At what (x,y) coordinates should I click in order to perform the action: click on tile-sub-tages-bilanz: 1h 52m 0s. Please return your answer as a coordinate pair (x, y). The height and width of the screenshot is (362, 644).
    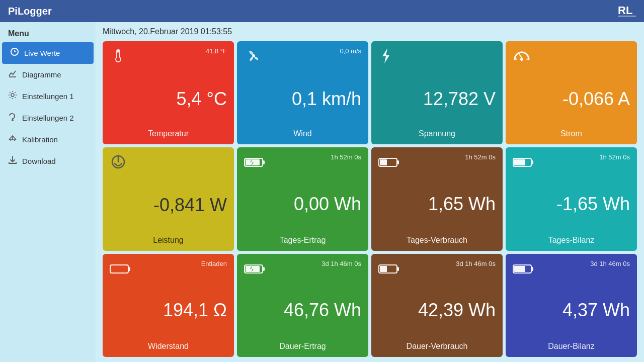
    Looking at the image, I should click on (615, 157).